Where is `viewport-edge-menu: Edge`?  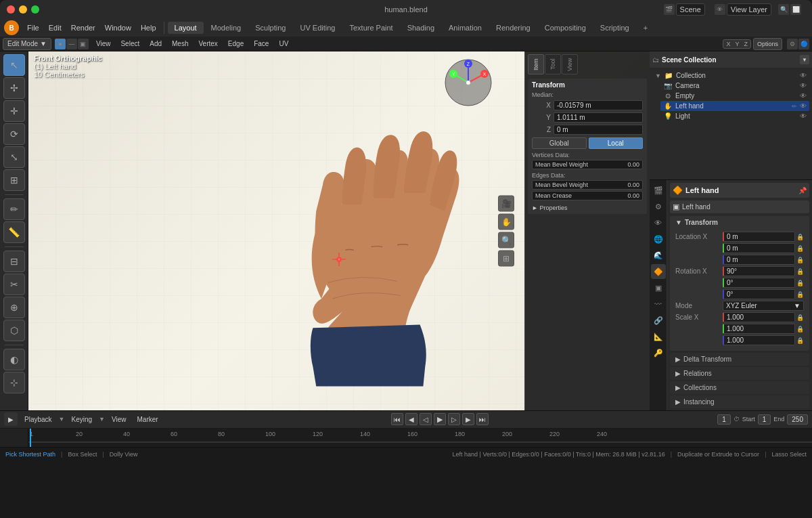 viewport-edge-menu: Edge is located at coordinates (235, 43).